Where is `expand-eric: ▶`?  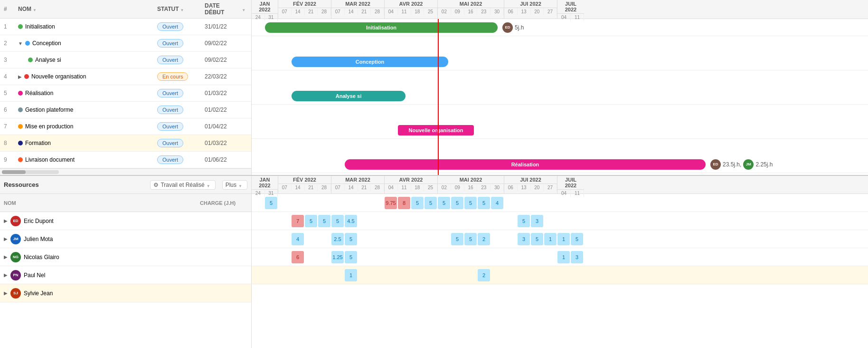
expand-eric: ▶ is located at coordinates (6, 221).